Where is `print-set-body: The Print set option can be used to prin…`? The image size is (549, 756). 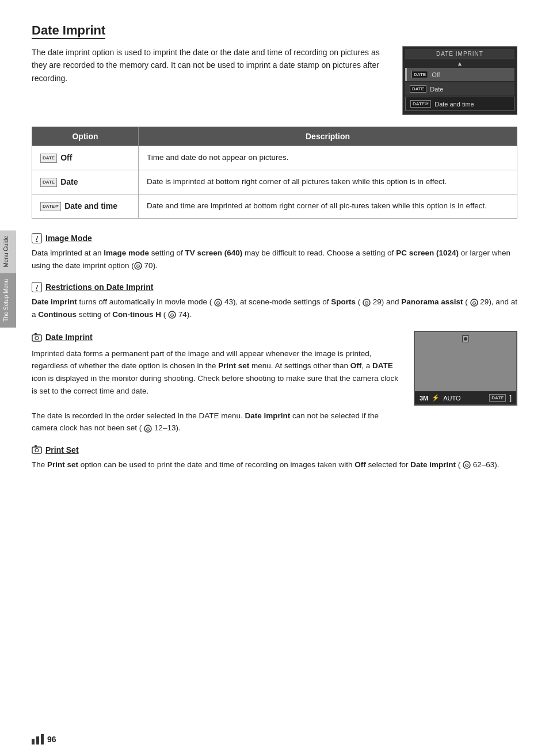 print-set-body: The Print set option can be used to prin… is located at coordinates (274, 465).